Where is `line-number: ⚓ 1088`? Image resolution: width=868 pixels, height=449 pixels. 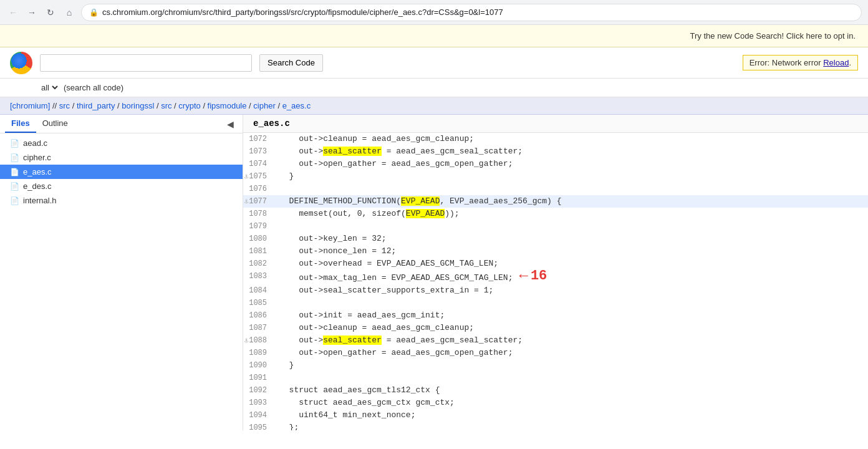 line-number: ⚓ 1088 is located at coordinates (259, 340).